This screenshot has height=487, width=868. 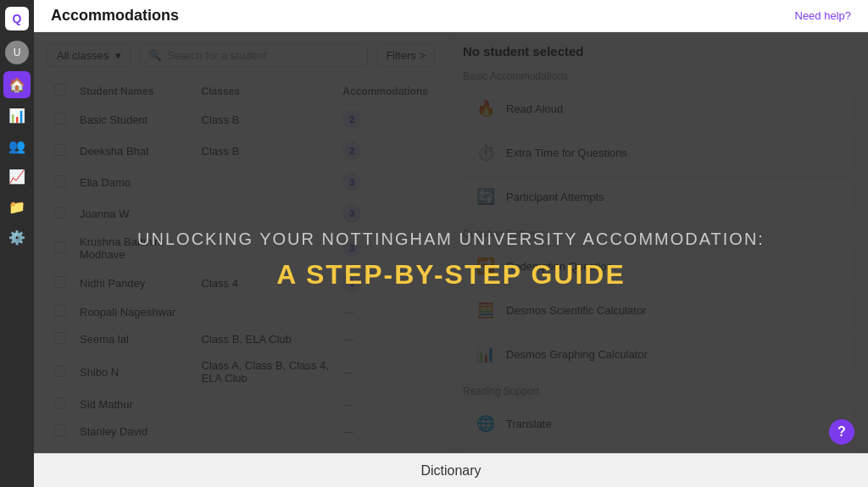 I want to click on sidebar-icon-stats: 📊, so click(x=17, y=115).